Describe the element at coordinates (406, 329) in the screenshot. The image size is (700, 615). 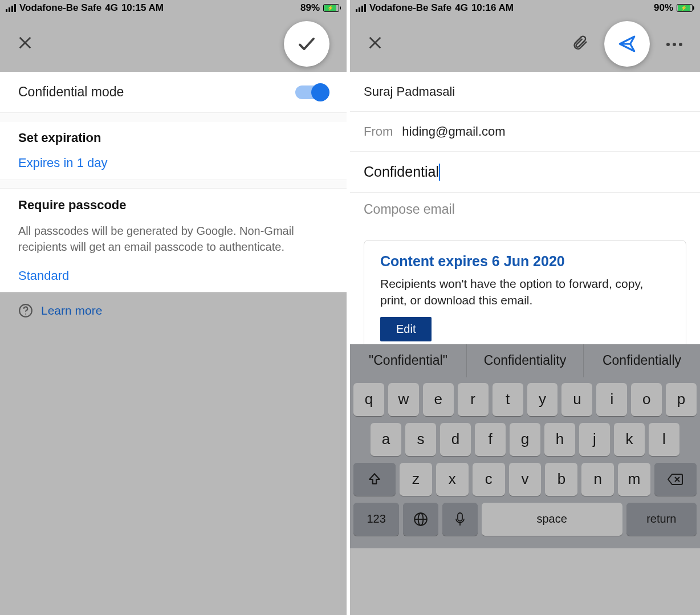
I see `edit-confidential-button: Edit` at that location.